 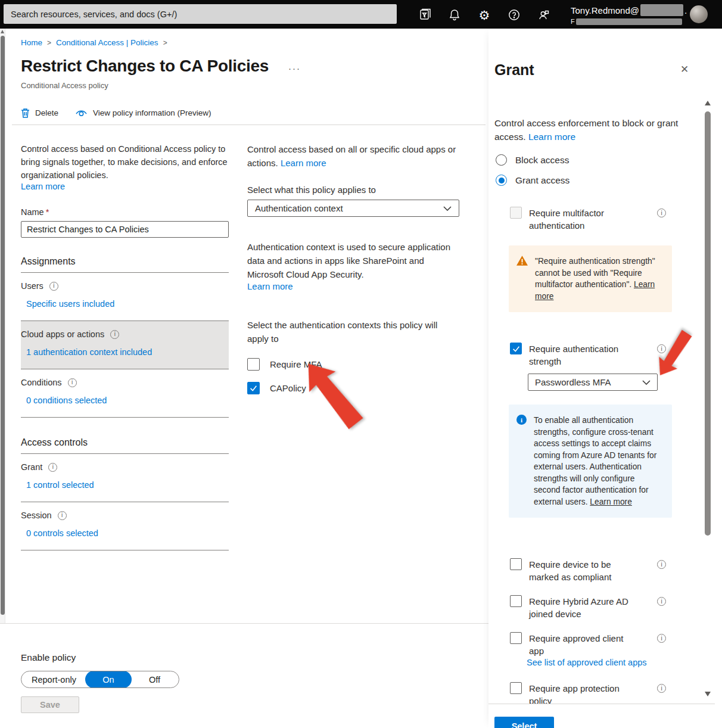 What do you see at coordinates (646, 382) in the screenshot?
I see `chevron-down-icon` at bounding box center [646, 382].